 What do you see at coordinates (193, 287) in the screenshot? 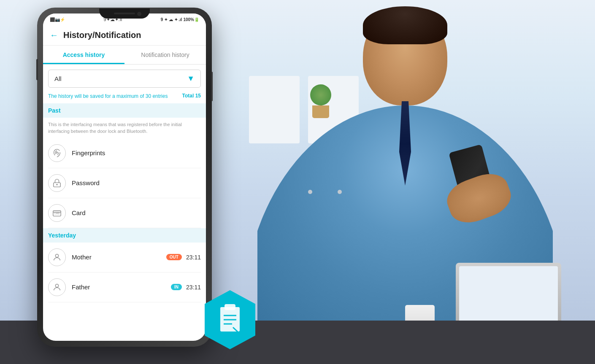
I see `entry-time-father: 23:11` at bounding box center [193, 287].